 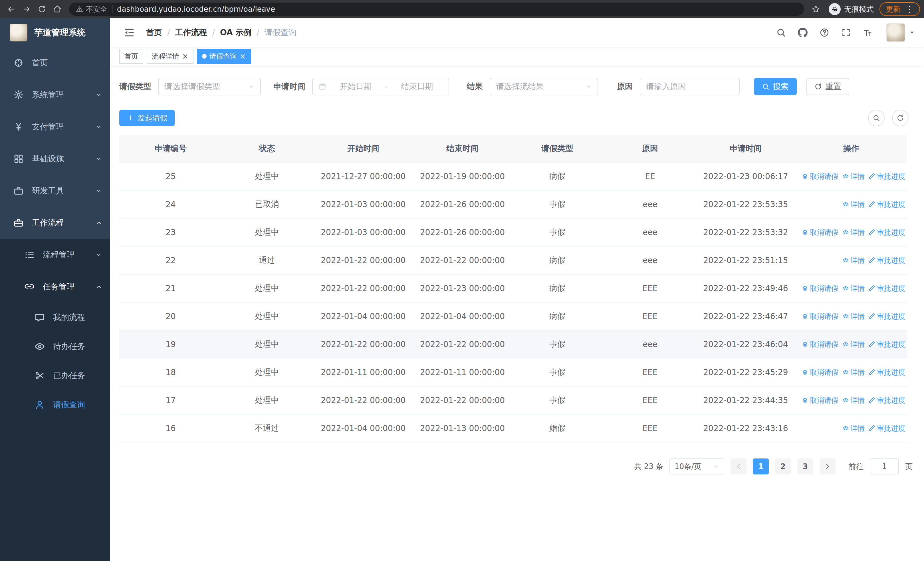 What do you see at coordinates (40, 317) in the screenshot?
I see `chat-icon` at bounding box center [40, 317].